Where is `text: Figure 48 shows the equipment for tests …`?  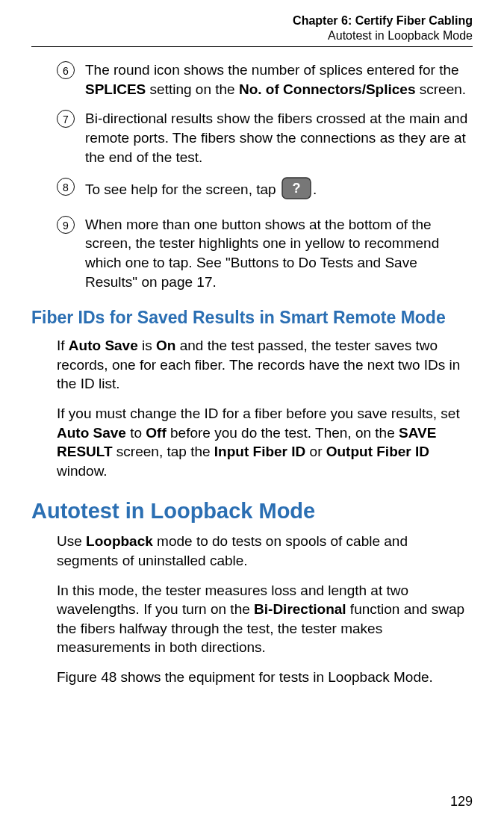 text: Figure 48 shows the equipment for tests … is located at coordinates (245, 677).